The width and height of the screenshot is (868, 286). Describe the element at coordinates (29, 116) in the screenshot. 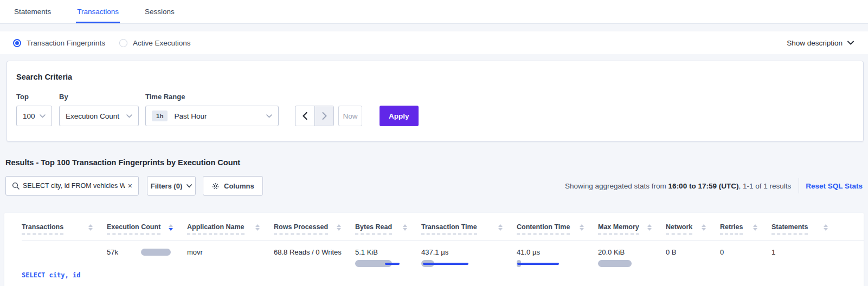

I see `top-select-value: 100` at that location.